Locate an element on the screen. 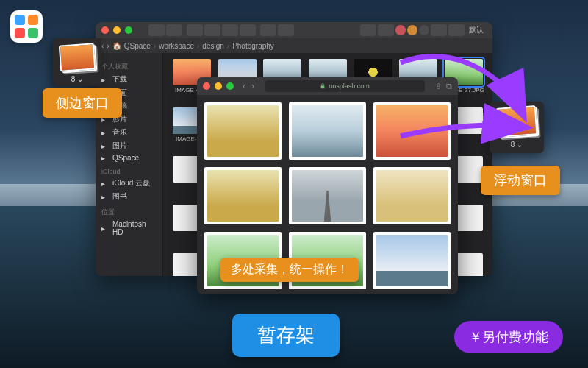 This screenshot has height=368, width=588. callout-collect: 多处采集，统一操作！ is located at coordinates (290, 269).